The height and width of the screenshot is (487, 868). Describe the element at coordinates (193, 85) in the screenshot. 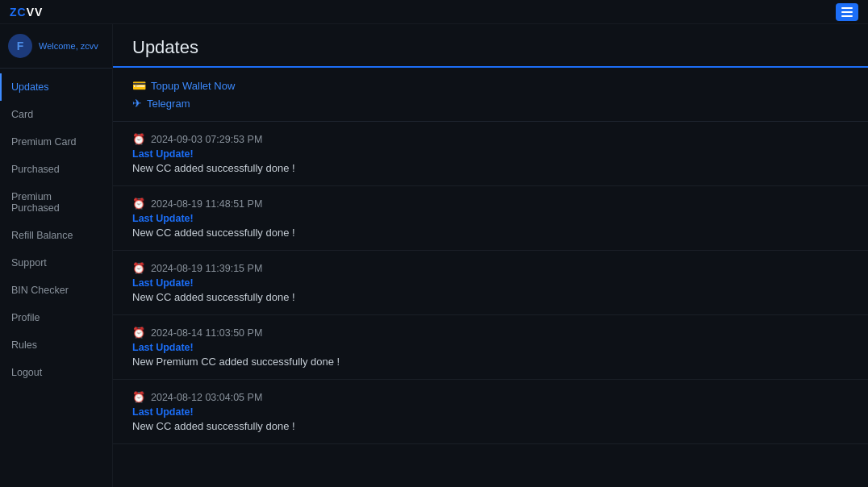

I see `topup-label: Topup Wallet Now` at that location.